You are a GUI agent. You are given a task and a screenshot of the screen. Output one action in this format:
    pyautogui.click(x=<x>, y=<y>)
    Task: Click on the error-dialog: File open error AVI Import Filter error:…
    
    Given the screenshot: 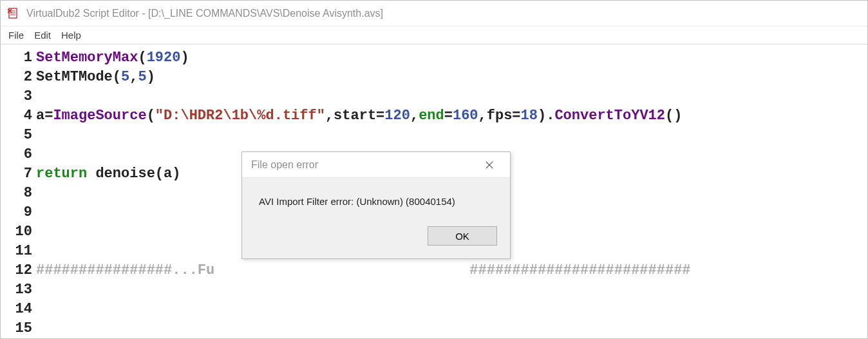 What is the action you would take?
    pyautogui.click(x=376, y=205)
    